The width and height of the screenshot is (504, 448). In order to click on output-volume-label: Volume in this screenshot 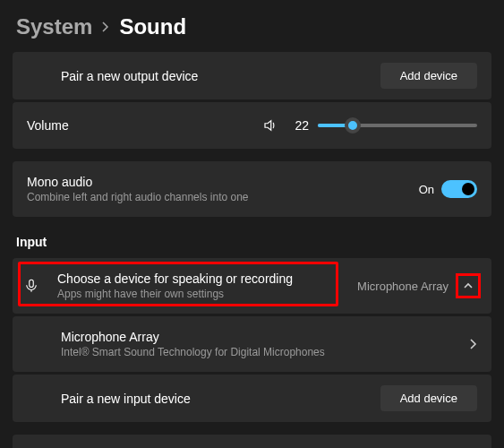, I will do `click(48, 125)`.